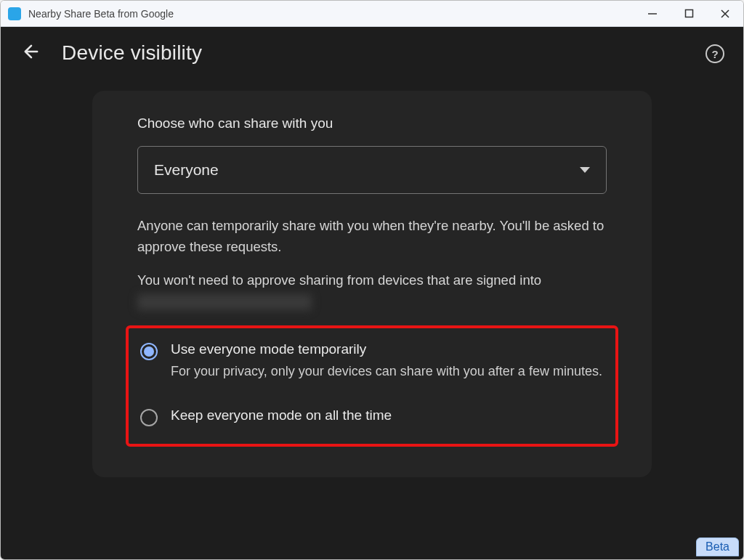 The image size is (744, 560). What do you see at coordinates (715, 54) in the screenshot?
I see `help-icon: ?` at bounding box center [715, 54].